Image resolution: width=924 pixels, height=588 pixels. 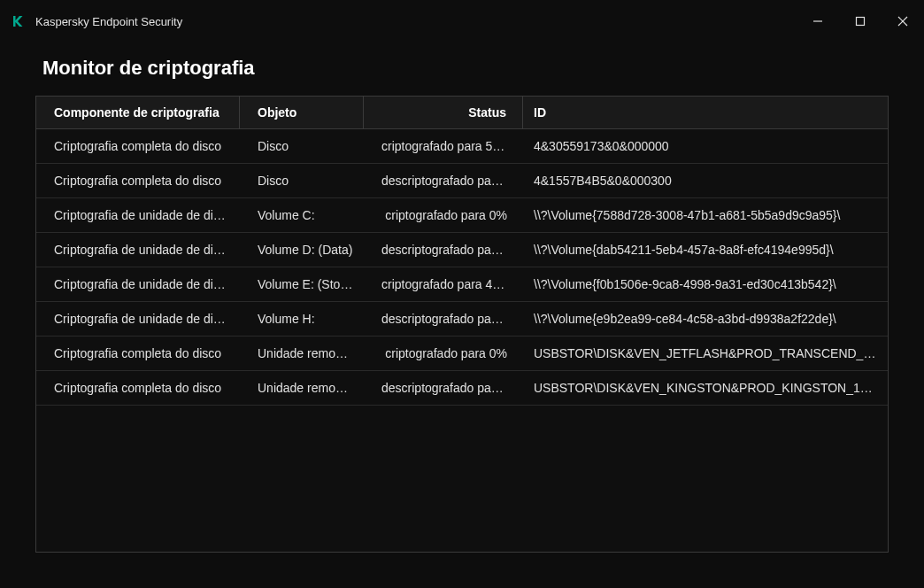 What do you see at coordinates (860, 21) in the screenshot?
I see `window-controls` at bounding box center [860, 21].